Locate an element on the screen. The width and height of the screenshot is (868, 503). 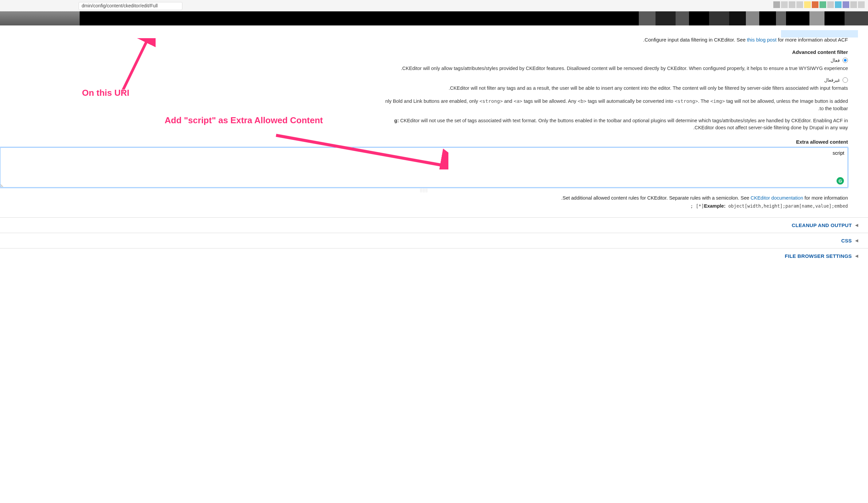
grammarly-icon: G is located at coordinates (840, 181).